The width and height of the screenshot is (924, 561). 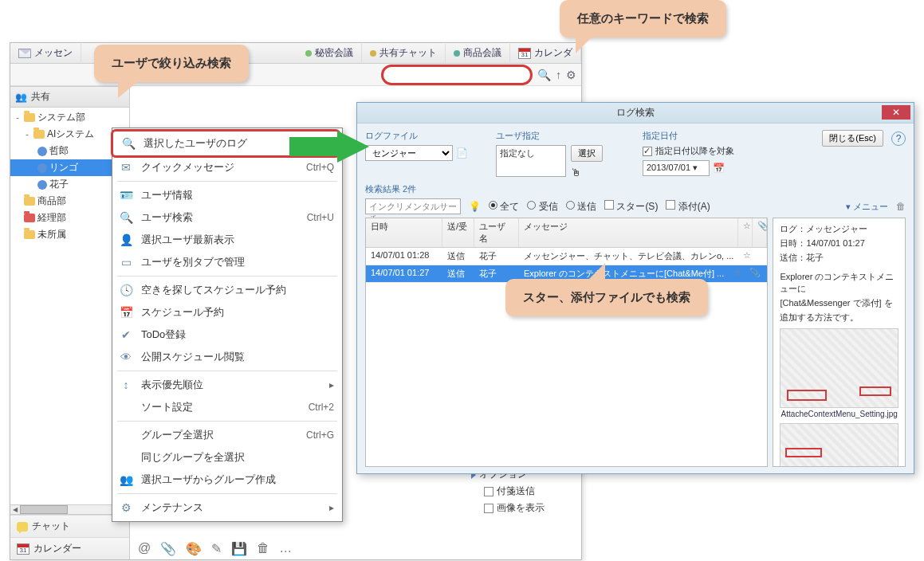 What do you see at coordinates (566, 257) in the screenshot?
I see `table-row: 14/07/01 01:28 送信 花子 メッセンジャー、チャット、テレビ会議、…` at bounding box center [566, 257].